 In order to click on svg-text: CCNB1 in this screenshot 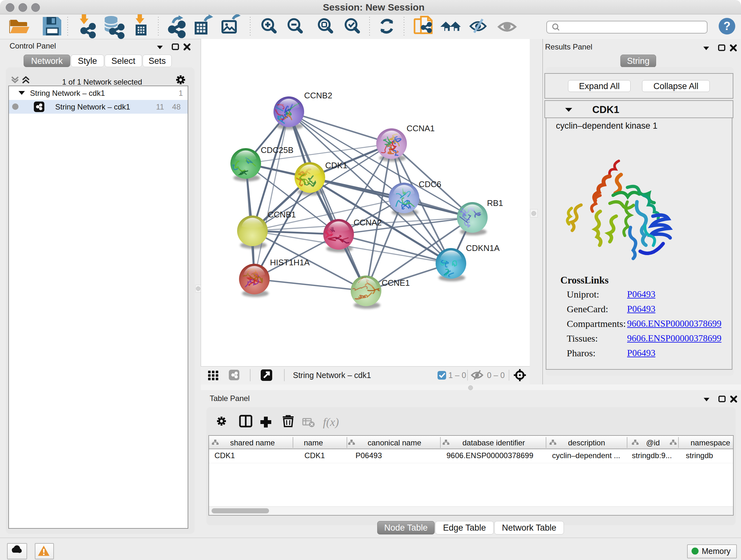, I will do `click(282, 214)`.